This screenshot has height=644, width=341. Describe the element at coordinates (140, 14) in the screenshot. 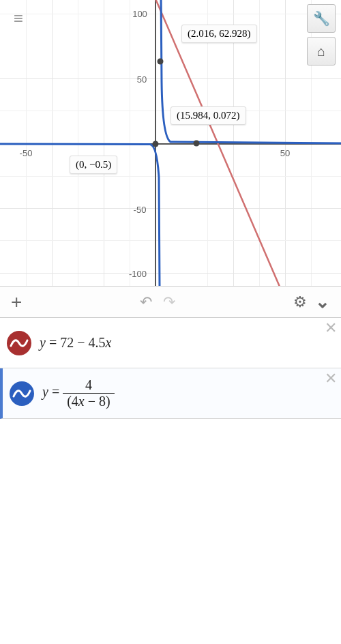

I see `axis-tick-100: 100` at that location.